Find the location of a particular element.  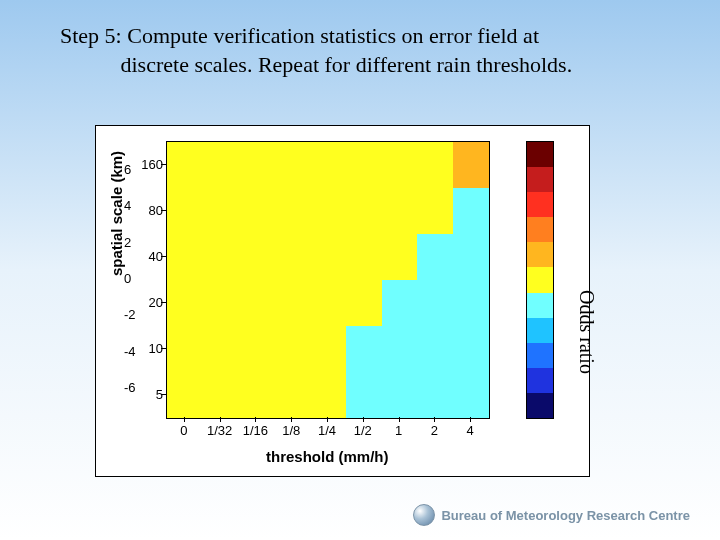

footer: Bureau of Meteorology Research Centre is located at coordinates (552, 515).